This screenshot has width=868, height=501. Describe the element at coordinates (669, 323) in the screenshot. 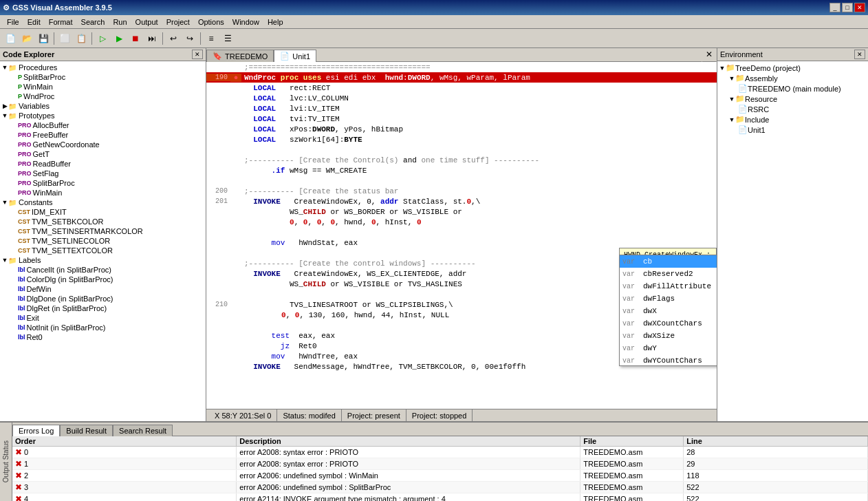

I see `ac-item-5: var dwXCountChars :DWORD` at that location.